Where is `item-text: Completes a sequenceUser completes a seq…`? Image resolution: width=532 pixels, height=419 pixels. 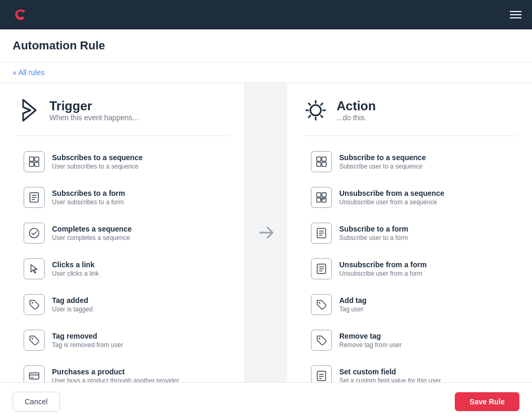
item-text: Completes a sequenceUser completes a seq… is located at coordinates (92, 233).